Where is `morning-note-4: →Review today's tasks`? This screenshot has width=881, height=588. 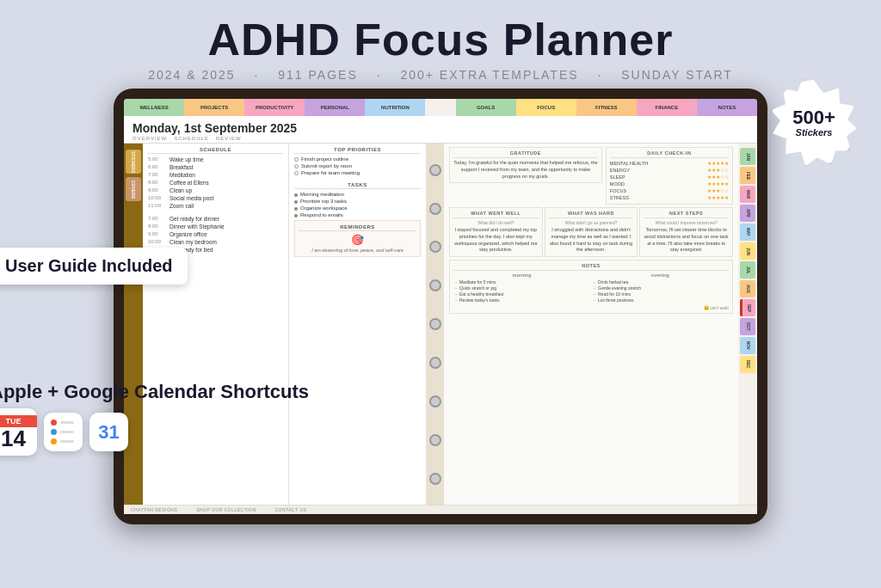 morning-note-4: →Review today's tasks is located at coordinates (521, 300).